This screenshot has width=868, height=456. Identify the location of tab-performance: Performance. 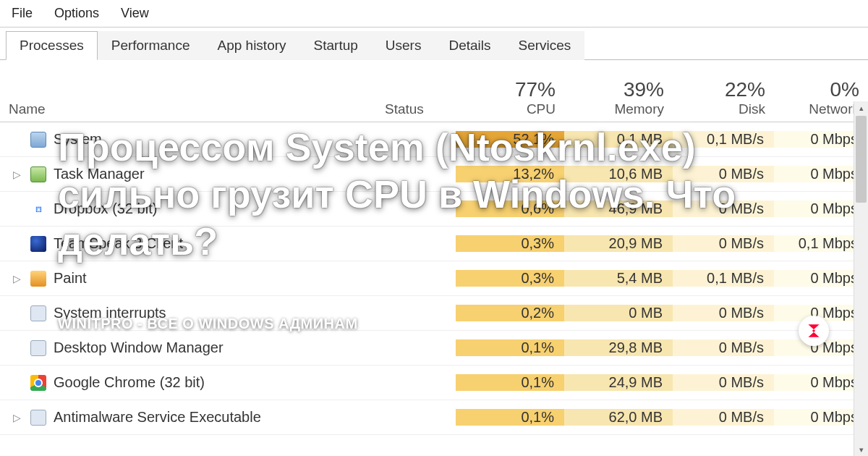
(150, 46).